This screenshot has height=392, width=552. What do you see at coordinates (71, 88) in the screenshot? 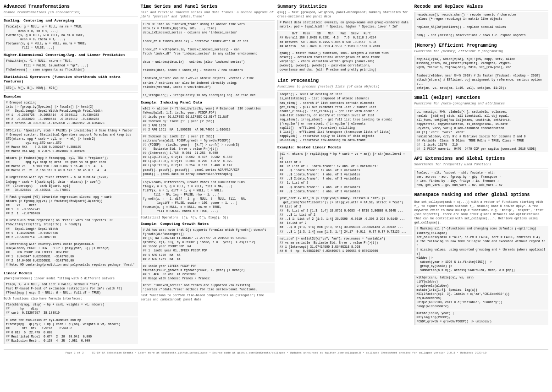
I see `stat-op-code: STD(), W(), B(), HDW(), HDB()` at bounding box center [71, 88].